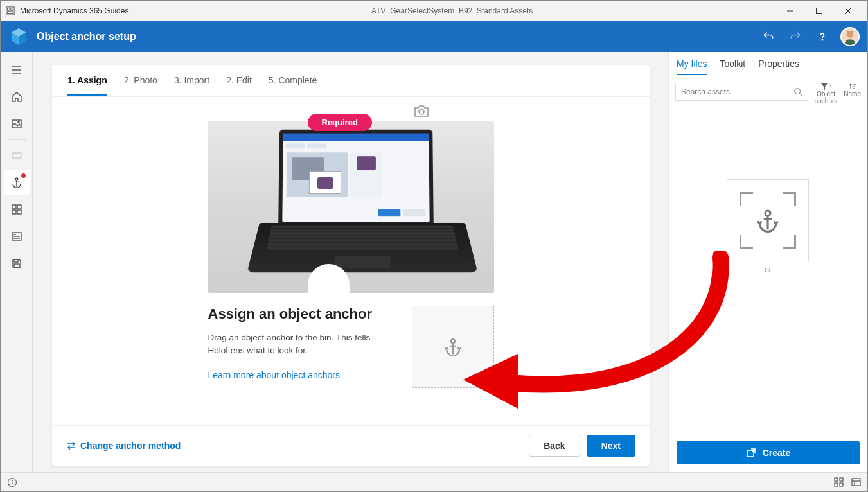 Image resolution: width=868 pixels, height=492 pixels. What do you see at coordinates (294, 344) in the screenshot?
I see `wizard-description: Drag an object anchor to the bin. This t…` at bounding box center [294, 344].